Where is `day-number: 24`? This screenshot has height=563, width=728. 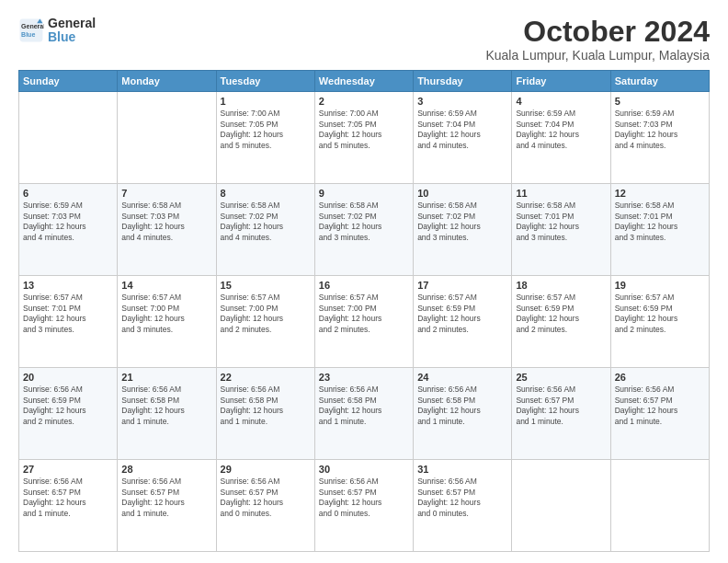 day-number: 24 is located at coordinates (462, 377).